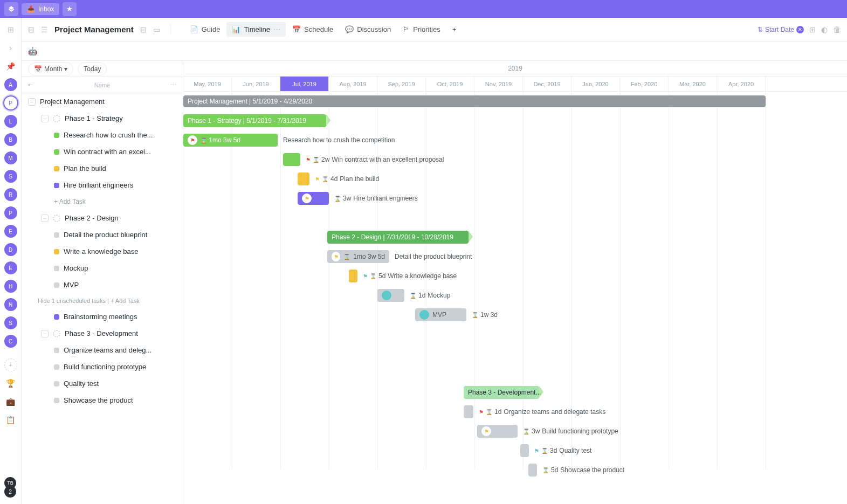 This screenshot has width=847, height=504. I want to click on briefcase-icon: 💼, so click(11, 402).